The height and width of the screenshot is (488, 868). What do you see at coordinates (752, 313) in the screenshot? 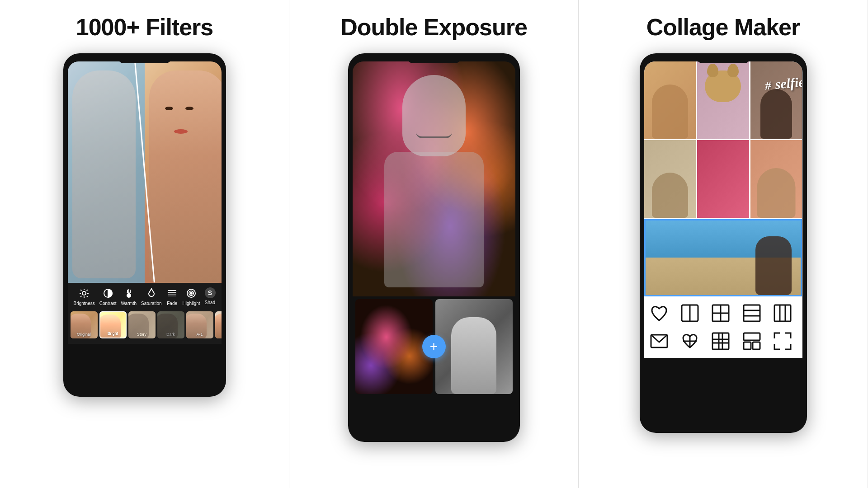
I see `collage-icon-split-h` at bounding box center [752, 313].